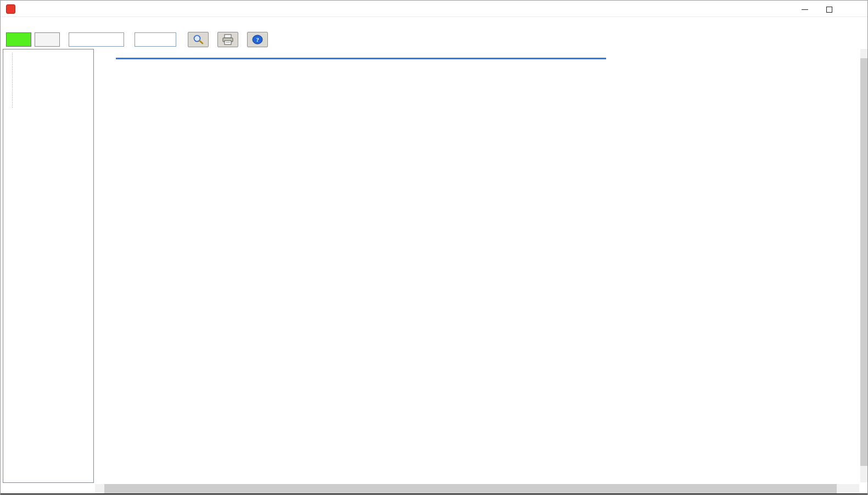  Describe the element at coordinates (155, 40) in the screenshot. I see `report-type-dropdown` at that location.